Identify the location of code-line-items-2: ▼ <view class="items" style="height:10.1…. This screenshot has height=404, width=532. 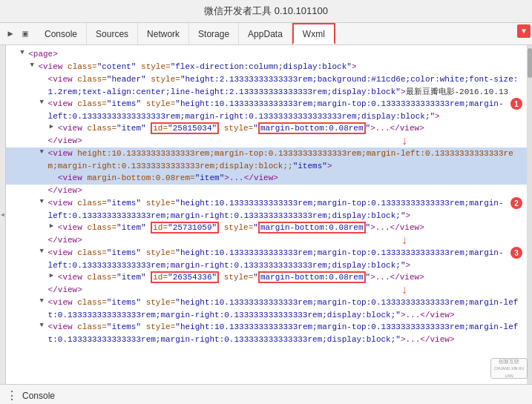
(266, 209).